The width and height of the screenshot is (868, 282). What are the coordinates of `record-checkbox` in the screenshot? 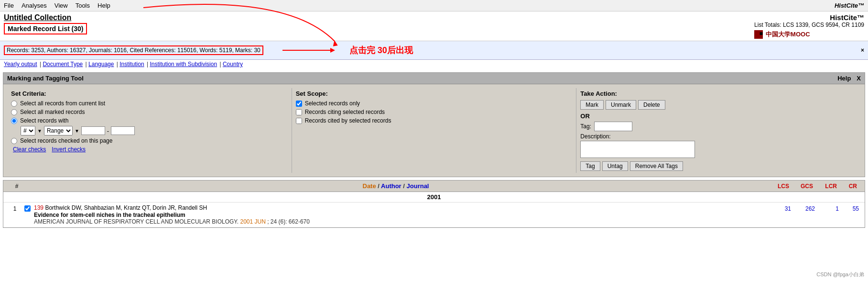 It's located at (28, 209).